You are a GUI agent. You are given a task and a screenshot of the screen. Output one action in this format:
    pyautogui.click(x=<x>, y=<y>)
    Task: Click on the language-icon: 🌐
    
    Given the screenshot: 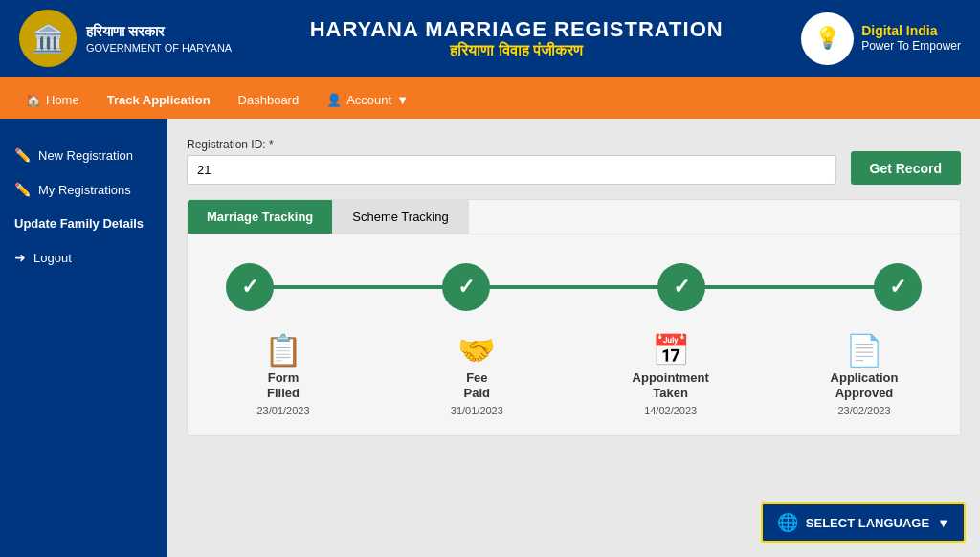 What is the action you would take?
    pyautogui.click(x=788, y=523)
    